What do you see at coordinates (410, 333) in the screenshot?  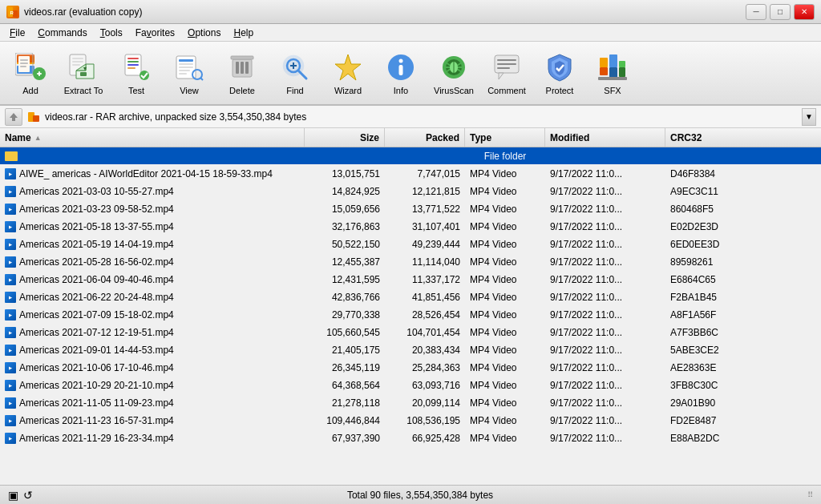 I see `table-row: ▶ Americas 2021-07-12 12-19-51.mp4 105,6…` at bounding box center [410, 333].